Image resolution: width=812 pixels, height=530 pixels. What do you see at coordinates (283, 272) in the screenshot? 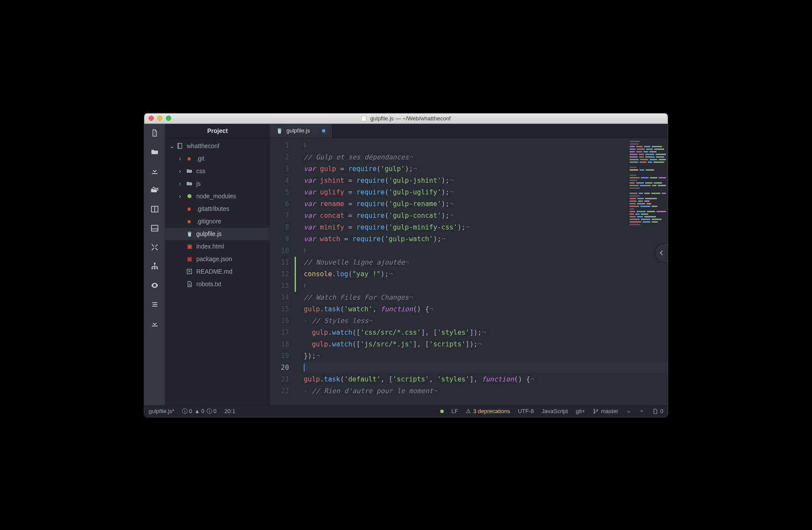
I see `gutter: 12345678910111213141516171819202122` at bounding box center [283, 272].